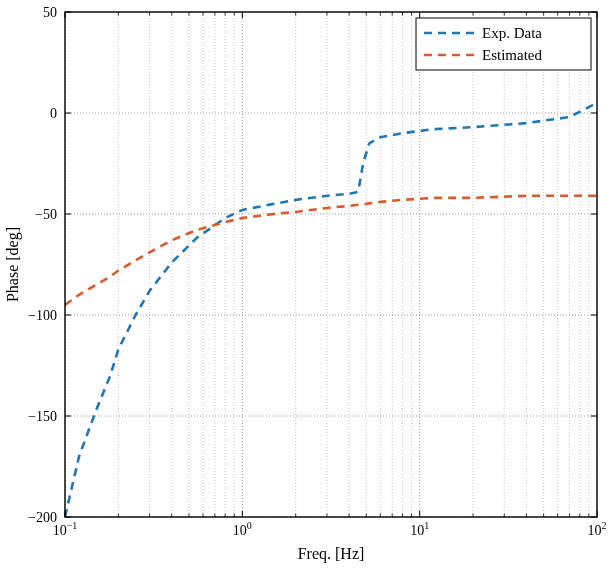  What do you see at coordinates (420, 529) in the screenshot?
I see `x-tick-label: 101` at bounding box center [420, 529].